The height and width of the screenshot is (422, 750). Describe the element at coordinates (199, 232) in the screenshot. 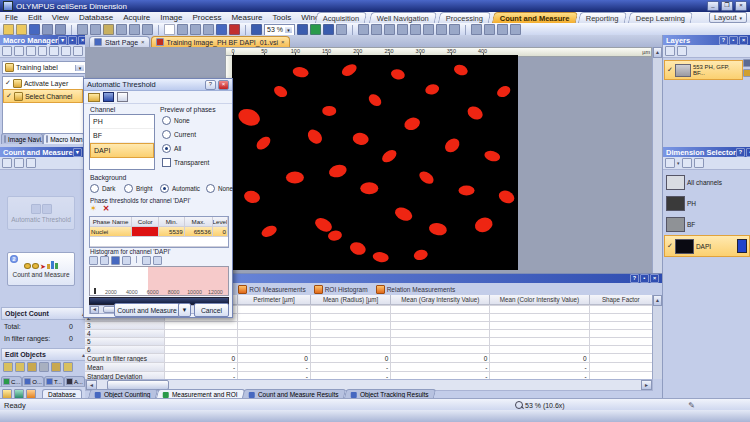

I see `phase-max-cell: 65536` at that location.